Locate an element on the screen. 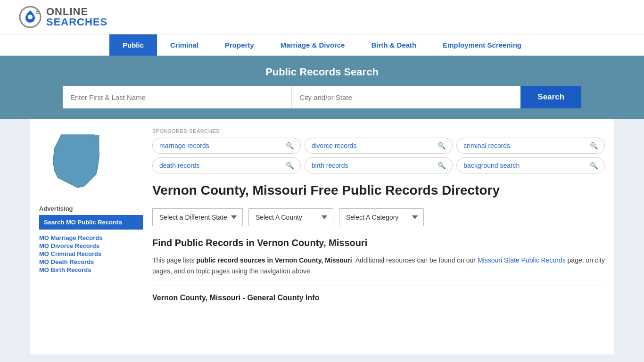  tag-divorce-records: divorce records 🔍 is located at coordinates (379, 146).